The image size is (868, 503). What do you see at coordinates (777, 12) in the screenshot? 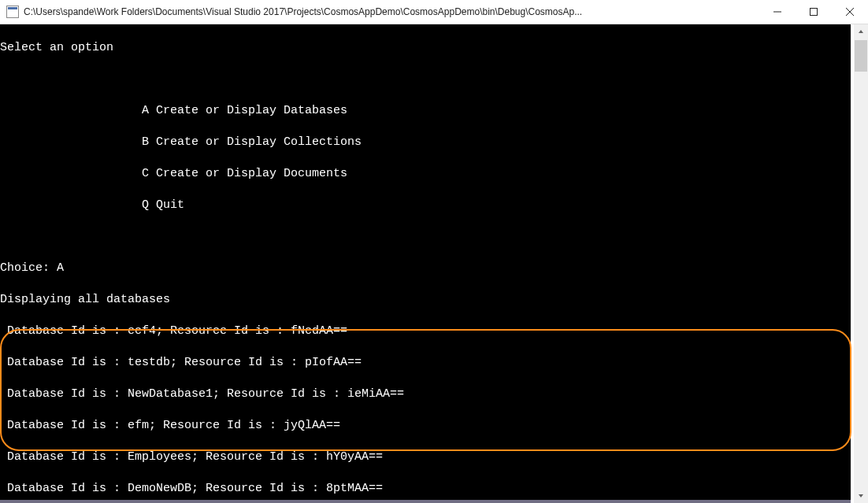
I see `minimize-icon` at bounding box center [777, 12].